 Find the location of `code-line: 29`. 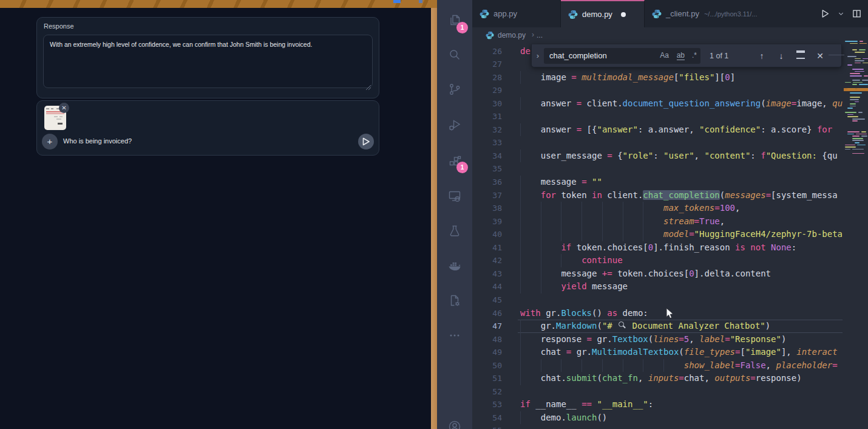

code-line: 29 is located at coordinates (657, 91).